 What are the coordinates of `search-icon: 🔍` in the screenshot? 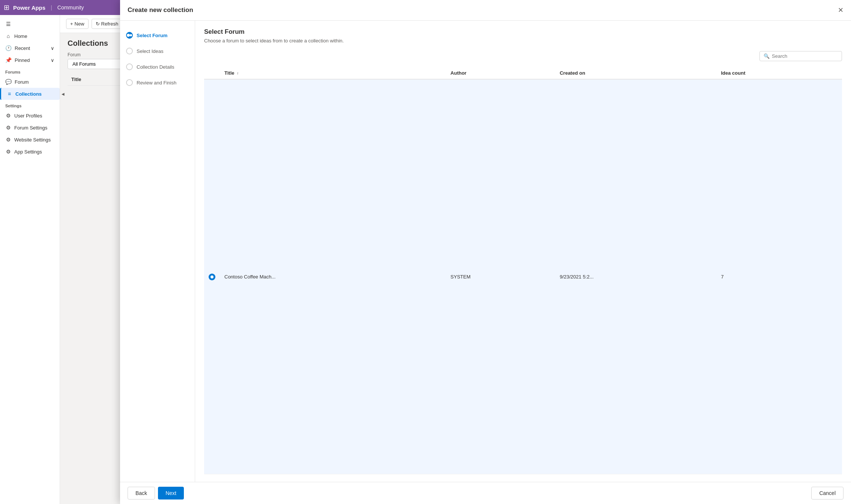 It's located at (767, 56).